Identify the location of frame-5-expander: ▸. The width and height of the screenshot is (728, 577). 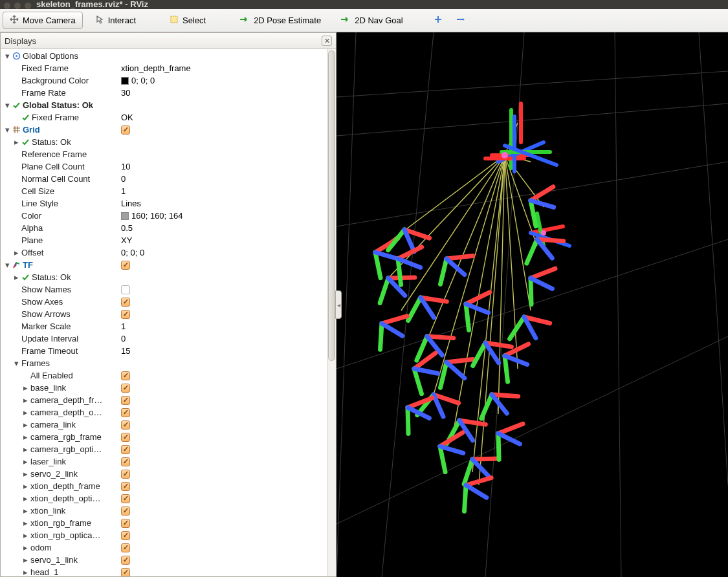
(25, 449).